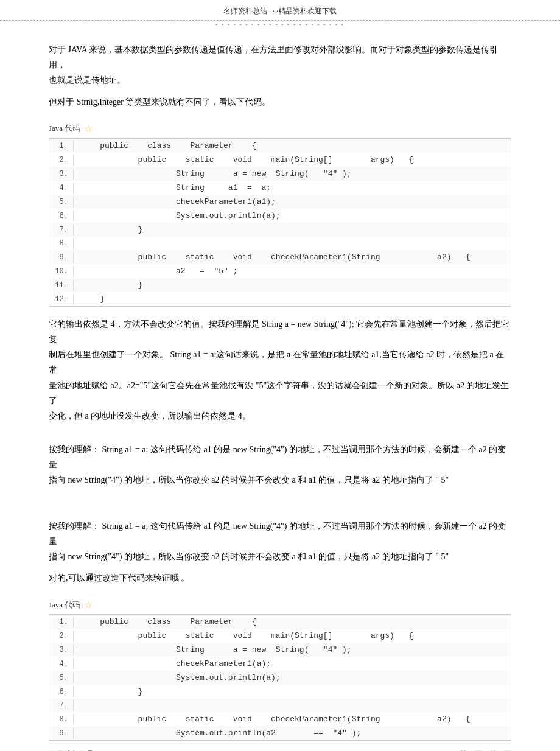 The width and height of the screenshot is (560, 751). I want to click on table-row: 12. }, so click(280, 299).